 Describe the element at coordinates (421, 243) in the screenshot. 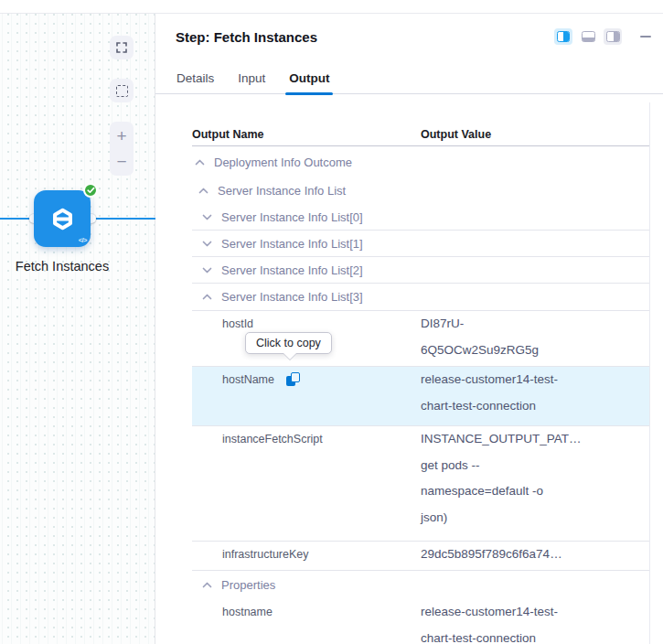

I see `tree-row-server-instance-info-list-1-: Server Instance Info List[1]` at that location.